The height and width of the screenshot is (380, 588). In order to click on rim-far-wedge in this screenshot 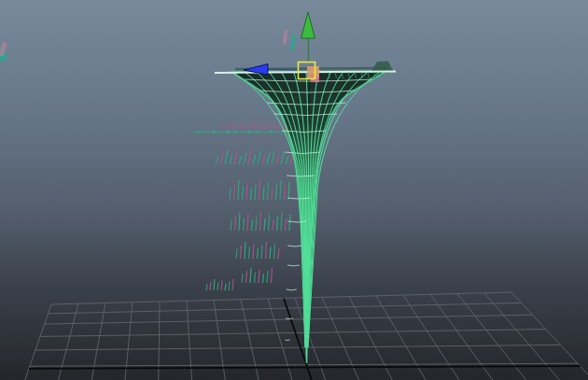, I will do `click(383, 67)`.